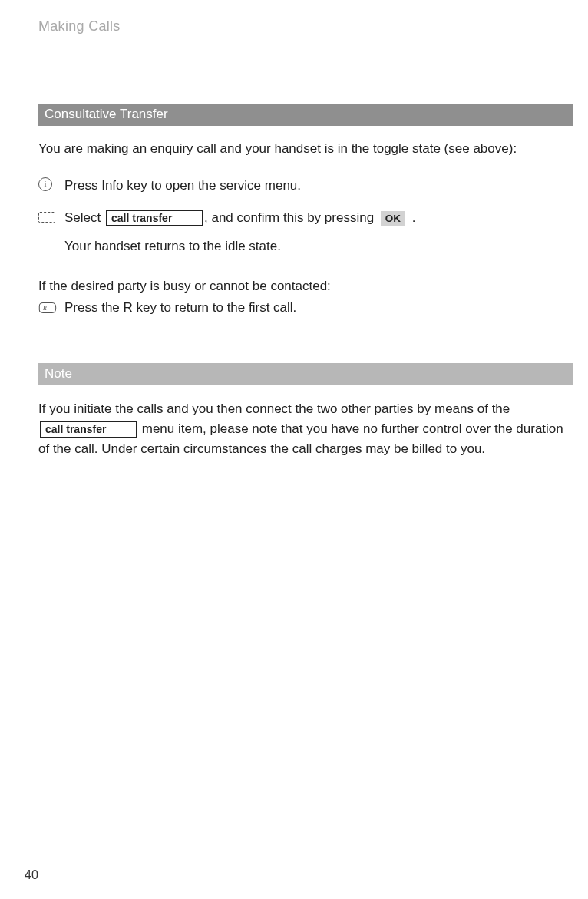 The width and height of the screenshot is (588, 899). Describe the element at coordinates (302, 26) in the screenshot. I see `page-header-title: Making Calls` at that location.